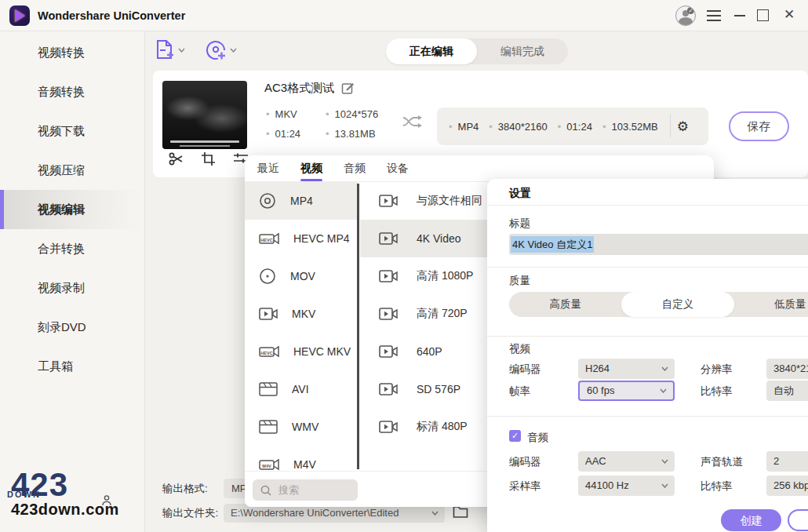 The image size is (808, 532). I want to click on quality-custom: 自定义, so click(678, 304).